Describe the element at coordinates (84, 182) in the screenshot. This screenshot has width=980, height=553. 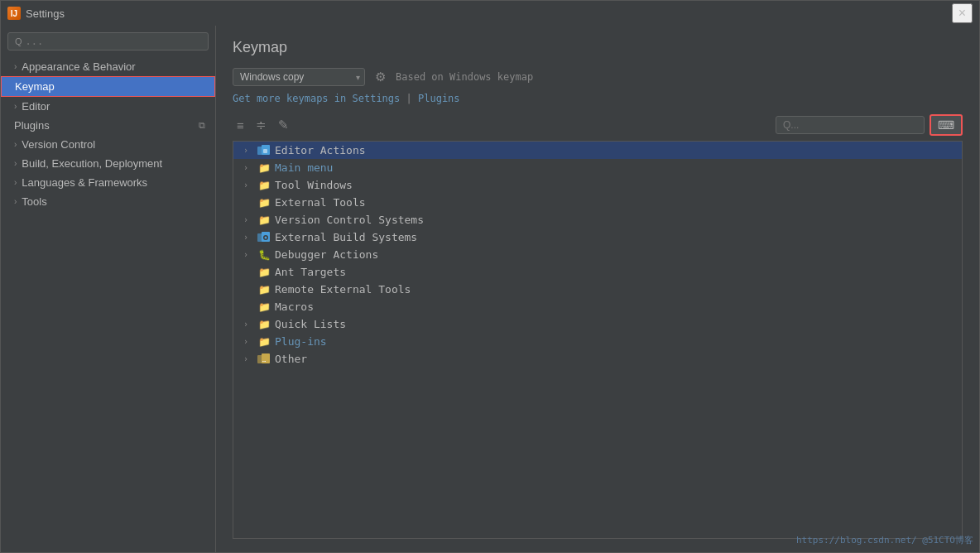
I see `sidebar-item-label: Languages & Frameworks` at that location.